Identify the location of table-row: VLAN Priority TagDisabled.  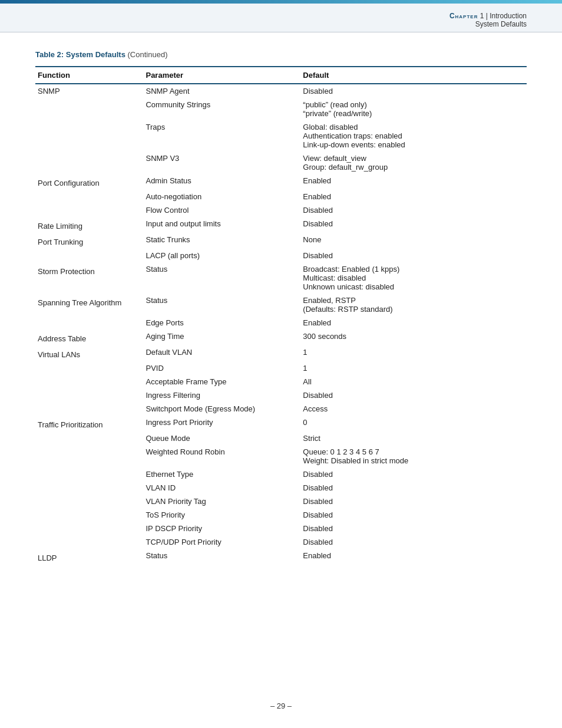
(281, 501).